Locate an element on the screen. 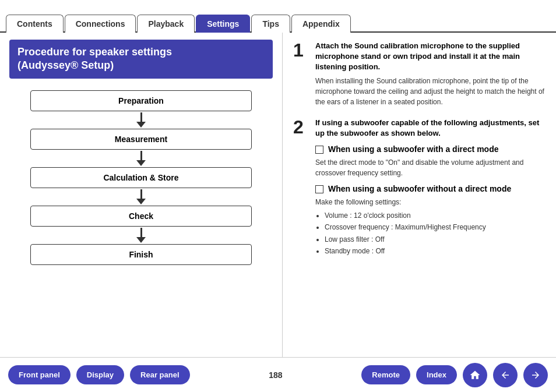  sub-section-direct-mode: When using a subwoofer with a direct mod… is located at coordinates (430, 161).